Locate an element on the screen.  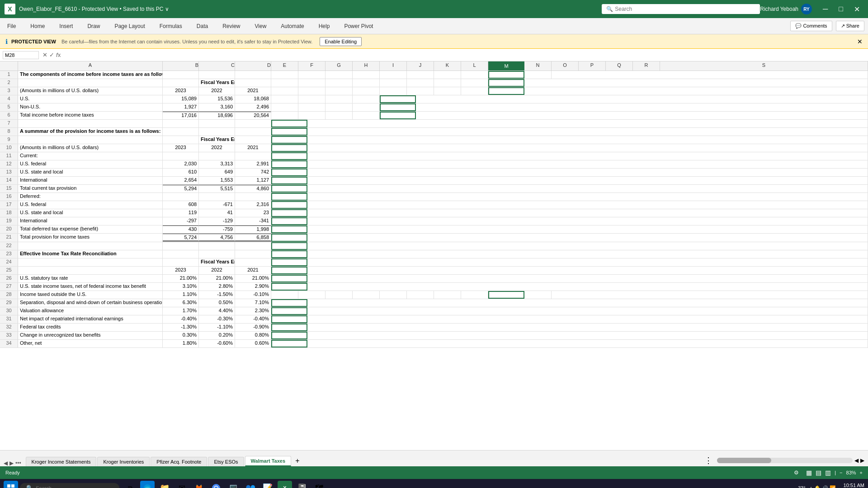
cell-5-m is located at coordinates (398, 108).